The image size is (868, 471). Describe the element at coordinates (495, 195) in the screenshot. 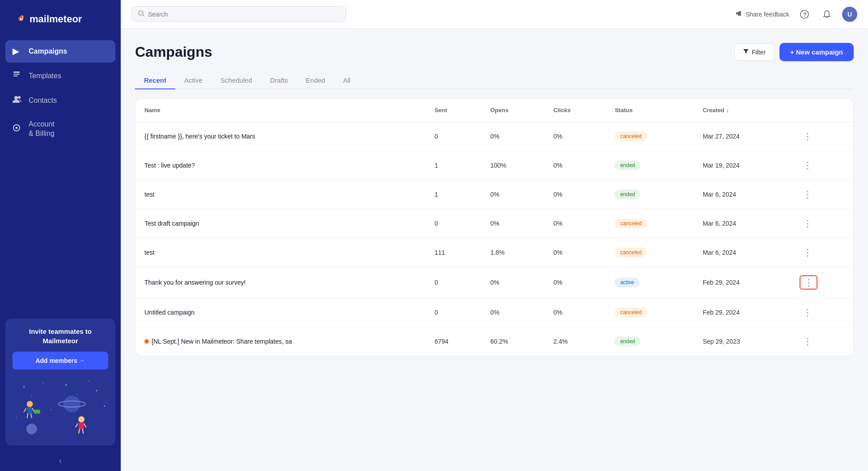

I see `table-row: test 1 0% 0% ended Mar 6, 2024 ⋮` at that location.